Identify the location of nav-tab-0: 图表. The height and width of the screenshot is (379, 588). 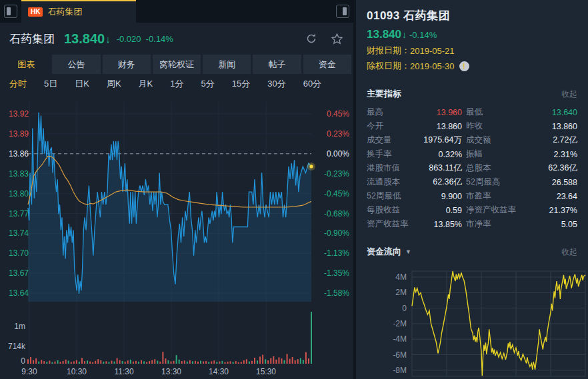
(26, 64).